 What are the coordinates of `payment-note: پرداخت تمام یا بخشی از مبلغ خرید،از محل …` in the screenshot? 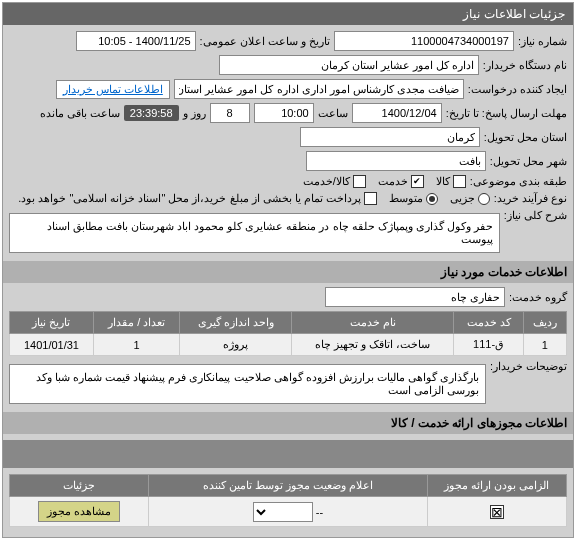 It's located at (190, 198).